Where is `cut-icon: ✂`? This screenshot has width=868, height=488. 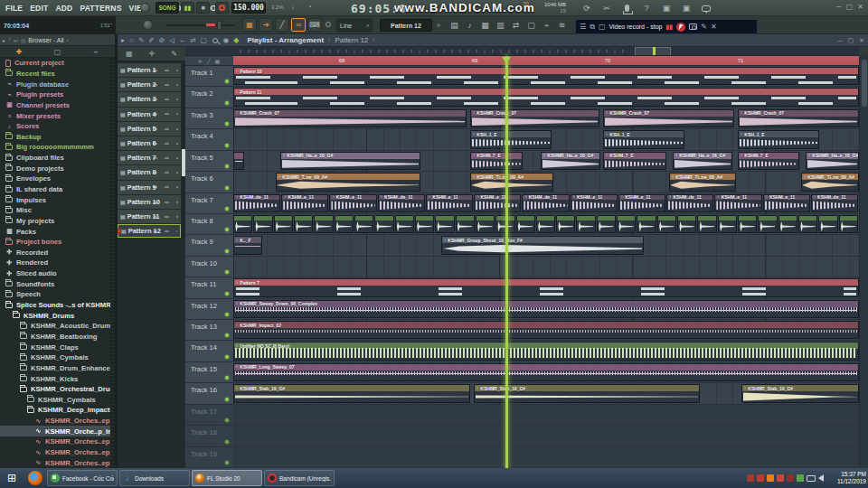 cut-icon: ✂ is located at coordinates (607, 8).